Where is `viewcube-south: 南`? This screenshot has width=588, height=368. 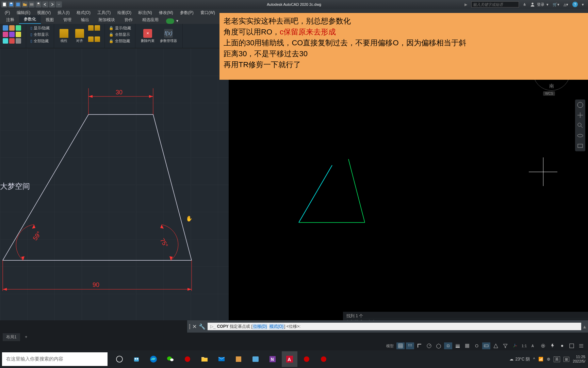
viewcube-south: 南 is located at coordinates (552, 86).